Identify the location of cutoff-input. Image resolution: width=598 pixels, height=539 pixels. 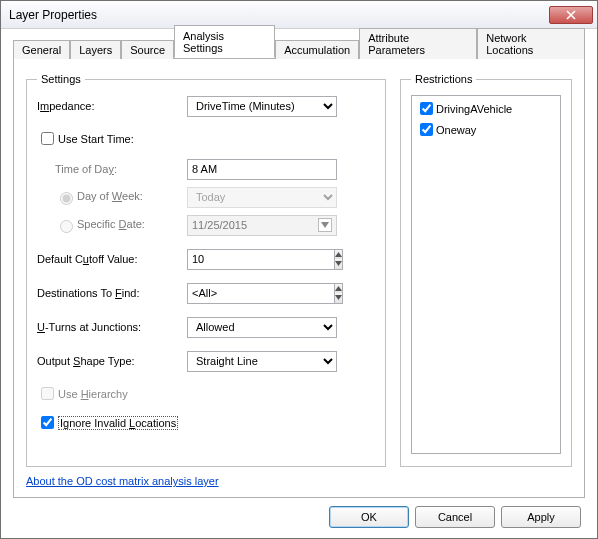
(260, 260).